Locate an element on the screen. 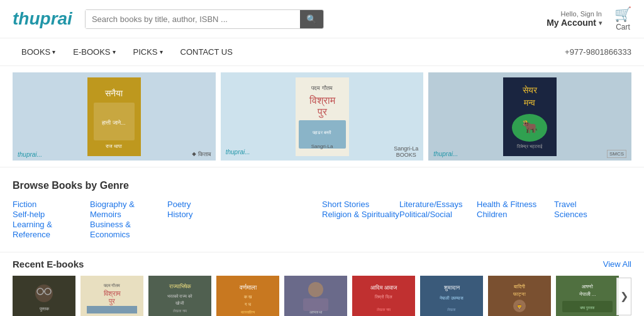 The image size is (644, 316). ebook-thumb-3: राज्याभिषेक भरतको राज्य को खोजी लेखक नाम is located at coordinates (180, 296).